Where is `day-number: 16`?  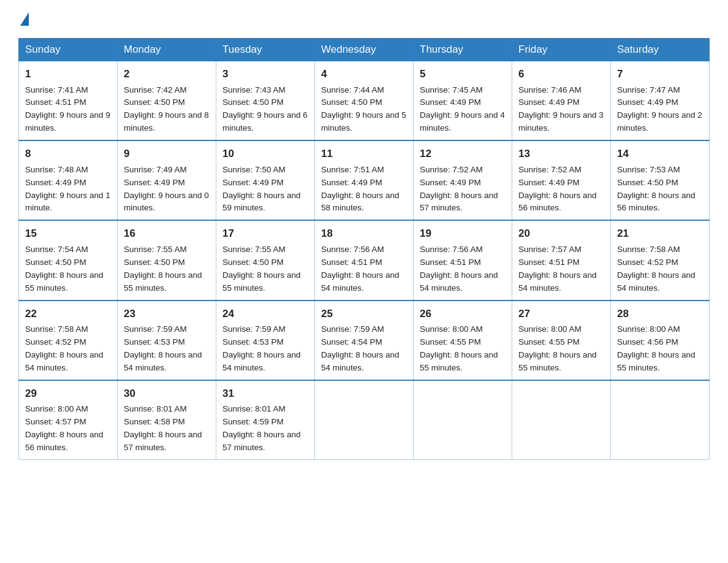
day-number: 16 is located at coordinates (167, 234).